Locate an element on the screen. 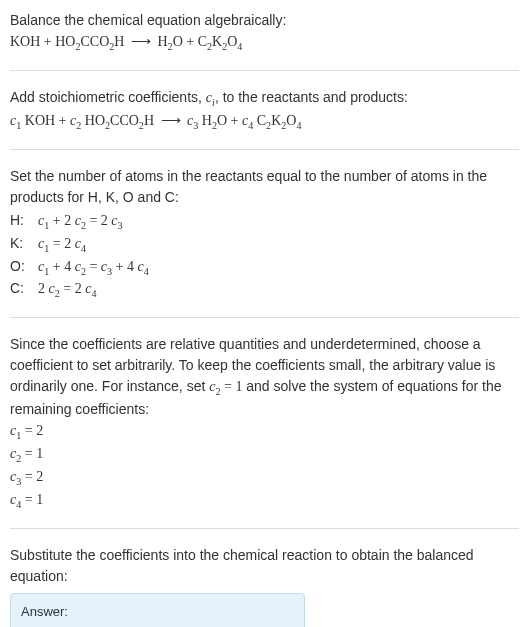 The image size is (529, 627). coeff-solutions: c1 = 2 c2 = 1 c3 = 2 c4 = 1 is located at coordinates (264, 466).